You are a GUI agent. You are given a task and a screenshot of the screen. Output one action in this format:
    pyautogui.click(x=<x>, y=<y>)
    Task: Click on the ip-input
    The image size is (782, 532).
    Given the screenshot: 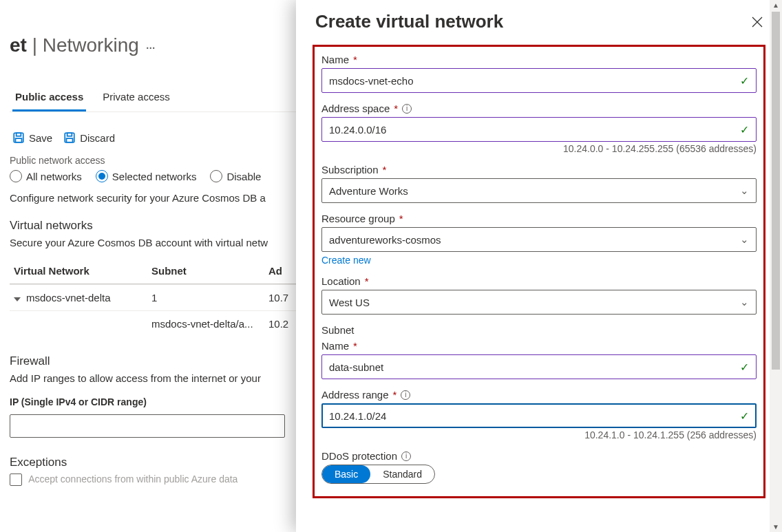 What is the action you would take?
    pyautogui.click(x=147, y=426)
    